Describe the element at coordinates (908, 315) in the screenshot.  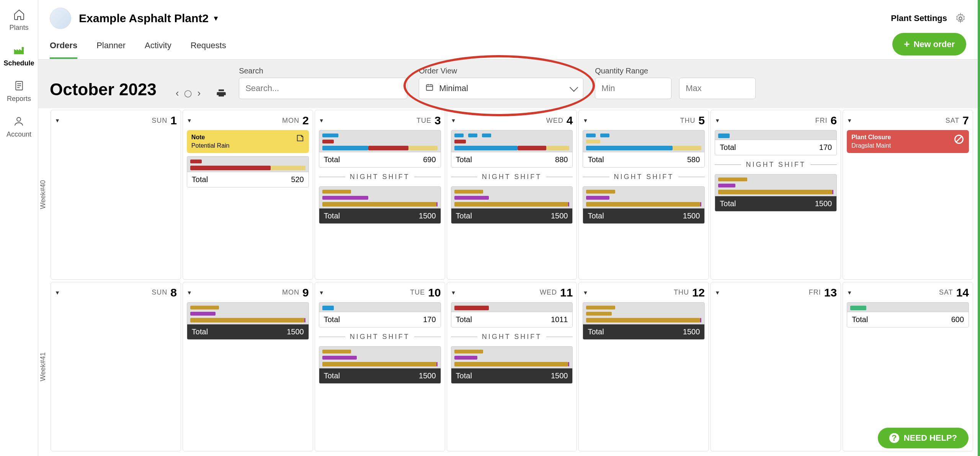
I see `order-block: Total600` at that location.